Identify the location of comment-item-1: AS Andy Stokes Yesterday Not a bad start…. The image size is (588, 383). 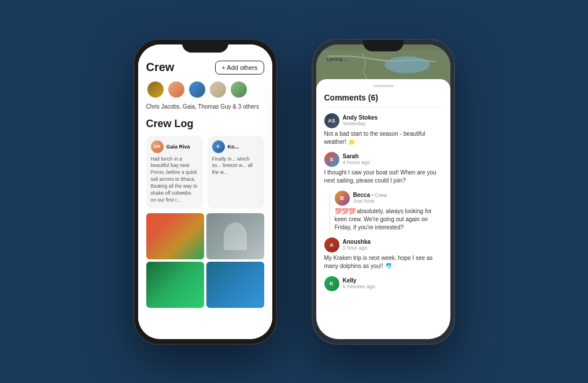
(383, 129).